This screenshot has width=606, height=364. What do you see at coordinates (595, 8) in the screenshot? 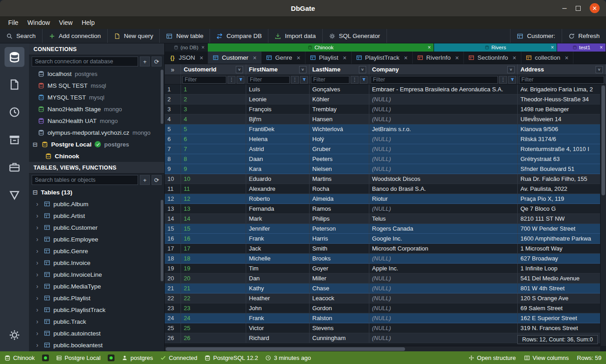
I see `close-button: ✕` at bounding box center [595, 8].